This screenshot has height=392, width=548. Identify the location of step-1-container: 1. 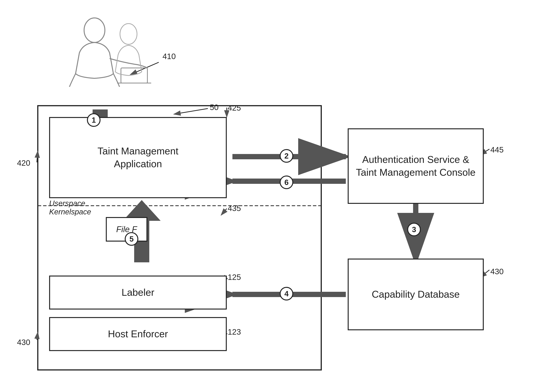
(94, 120).